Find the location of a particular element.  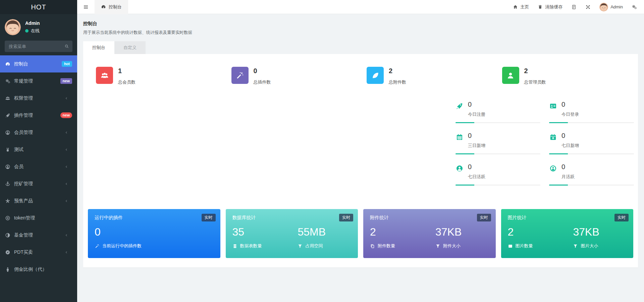

card-value: 55MB is located at coordinates (312, 232).